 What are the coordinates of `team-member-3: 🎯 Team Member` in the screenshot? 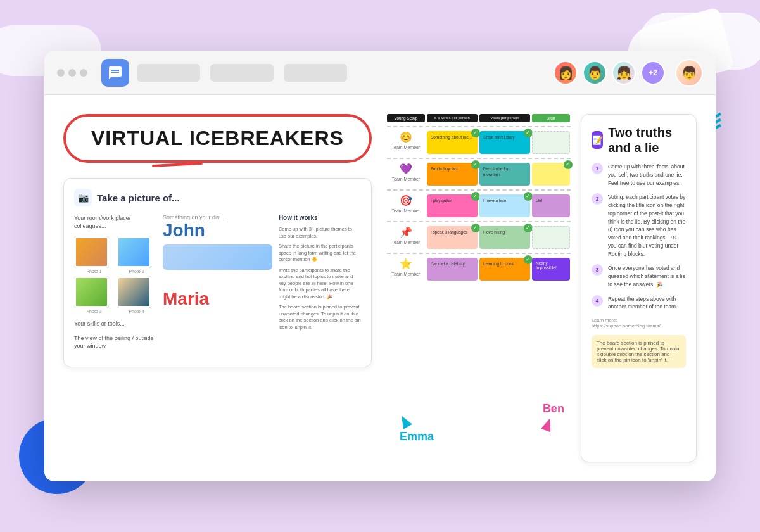 It's located at (406, 204).